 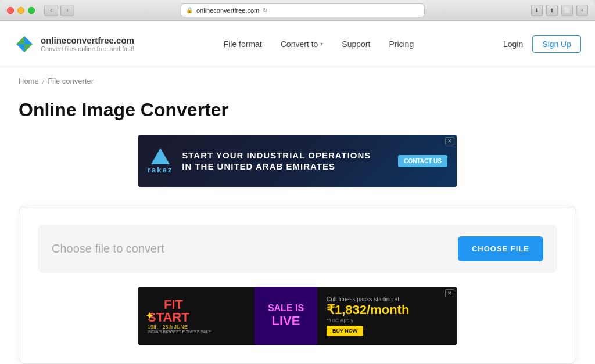 I want to click on header-actions: Login Sign Up, so click(x=542, y=44).